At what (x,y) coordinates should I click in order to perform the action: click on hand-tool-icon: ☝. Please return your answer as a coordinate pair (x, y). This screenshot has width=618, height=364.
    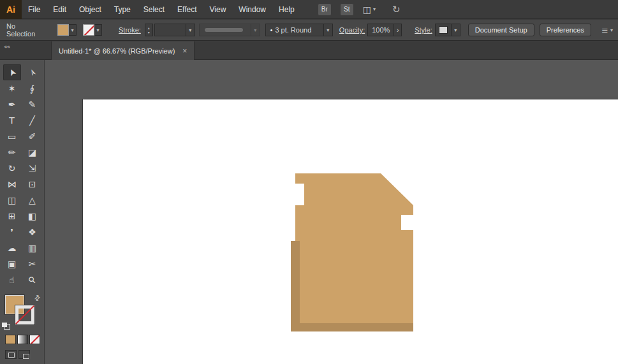
    Looking at the image, I should click on (11, 280).